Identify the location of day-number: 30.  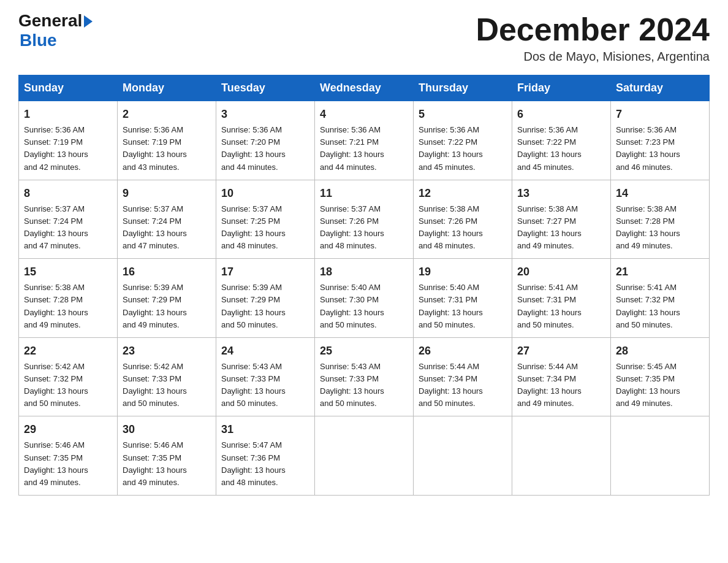
(167, 429).